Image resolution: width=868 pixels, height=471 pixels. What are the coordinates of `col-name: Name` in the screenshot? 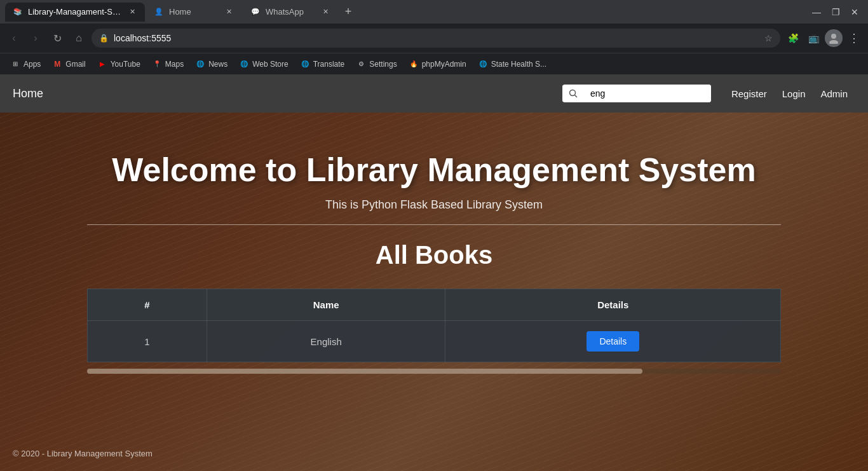 It's located at (327, 305).